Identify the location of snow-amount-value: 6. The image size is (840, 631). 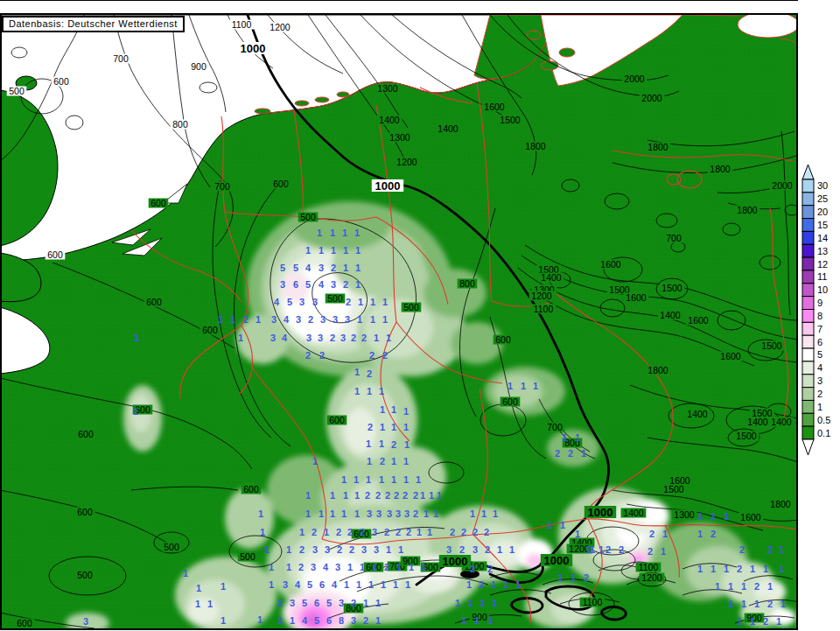
(329, 620).